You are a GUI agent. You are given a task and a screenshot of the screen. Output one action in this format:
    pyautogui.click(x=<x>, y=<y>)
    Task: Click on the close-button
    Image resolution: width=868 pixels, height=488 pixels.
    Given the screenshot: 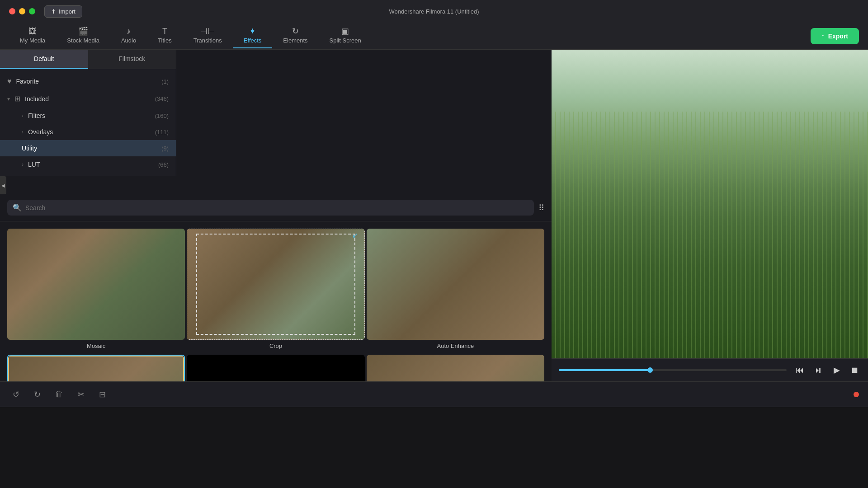 What is the action you would take?
    pyautogui.click(x=12, y=11)
    